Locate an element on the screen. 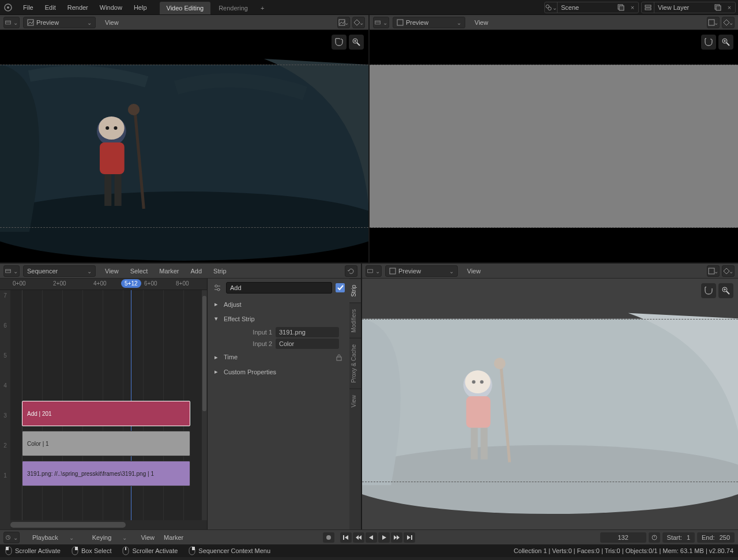 The image size is (738, 560). new-scene-button is located at coordinates (621, 7).